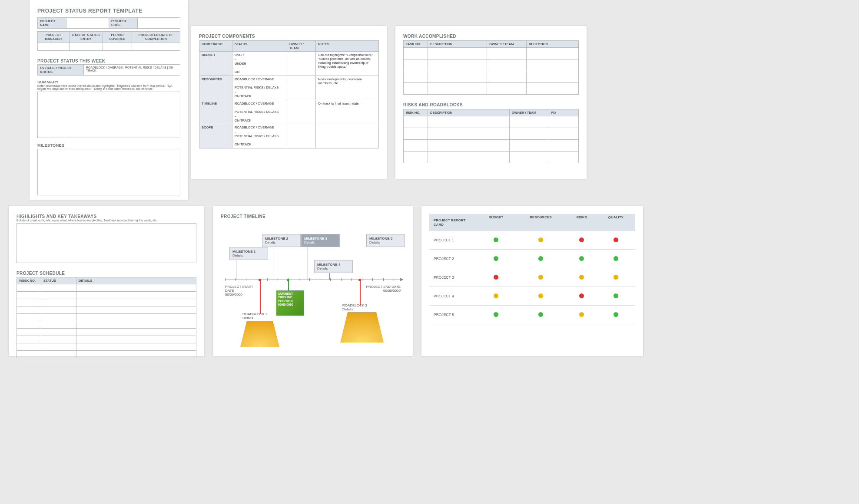  I want to click on current-note: CURRENTTIMELINEPOSITION00/00/0000, so click(290, 303).